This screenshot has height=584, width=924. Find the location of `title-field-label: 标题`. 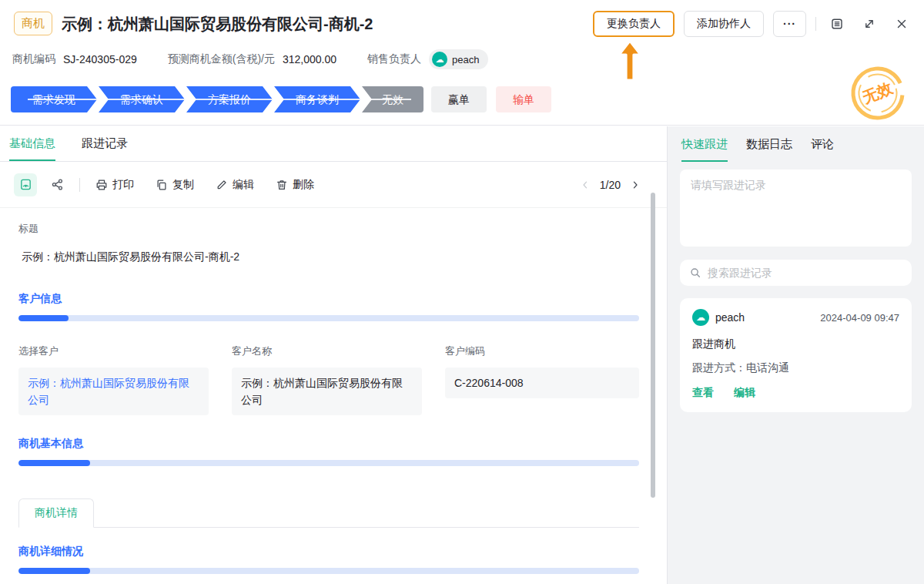

title-field-label: 标题 is located at coordinates (329, 229).